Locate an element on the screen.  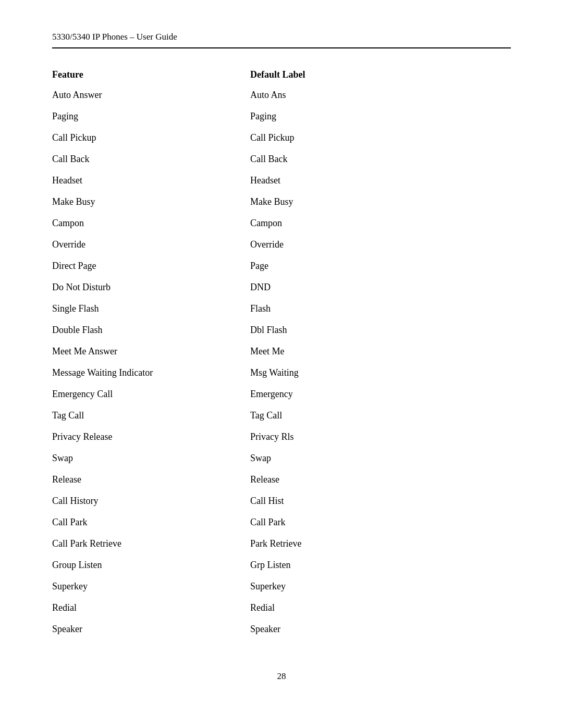
table-row: SpeakerSpeaker is located at coordinates (282, 630).